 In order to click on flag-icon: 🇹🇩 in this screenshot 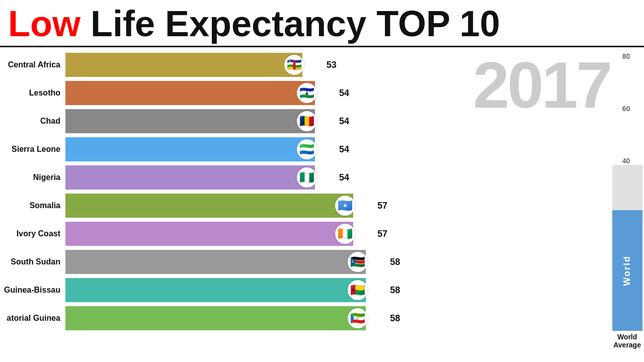, I will do `click(307, 121)`.